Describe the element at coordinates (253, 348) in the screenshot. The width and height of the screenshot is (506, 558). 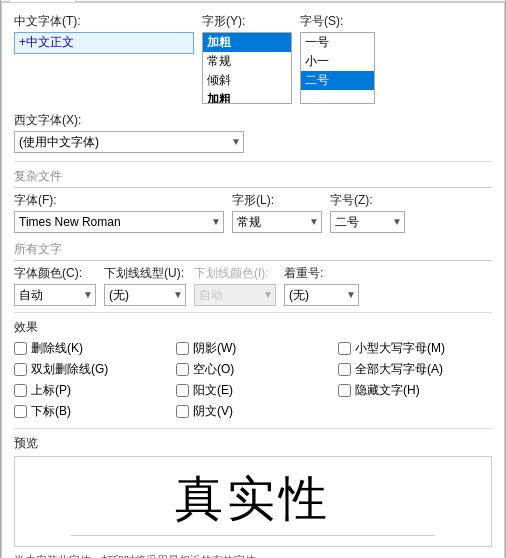
I see `effect-shadow: 阴影(W)` at that location.